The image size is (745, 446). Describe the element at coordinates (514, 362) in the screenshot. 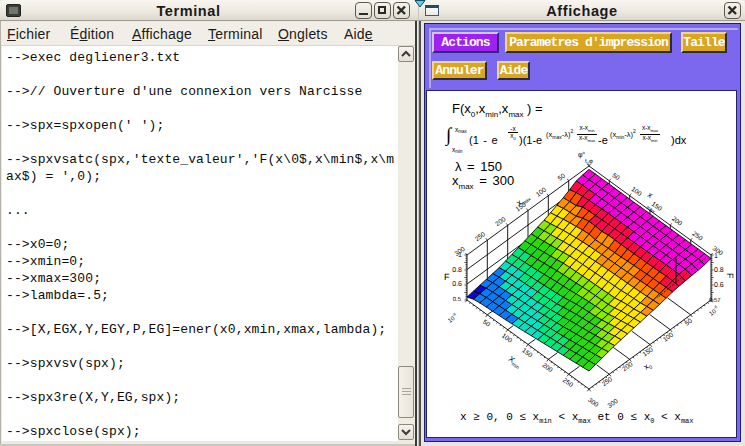

I see `svg-text: Xmin` at that location.